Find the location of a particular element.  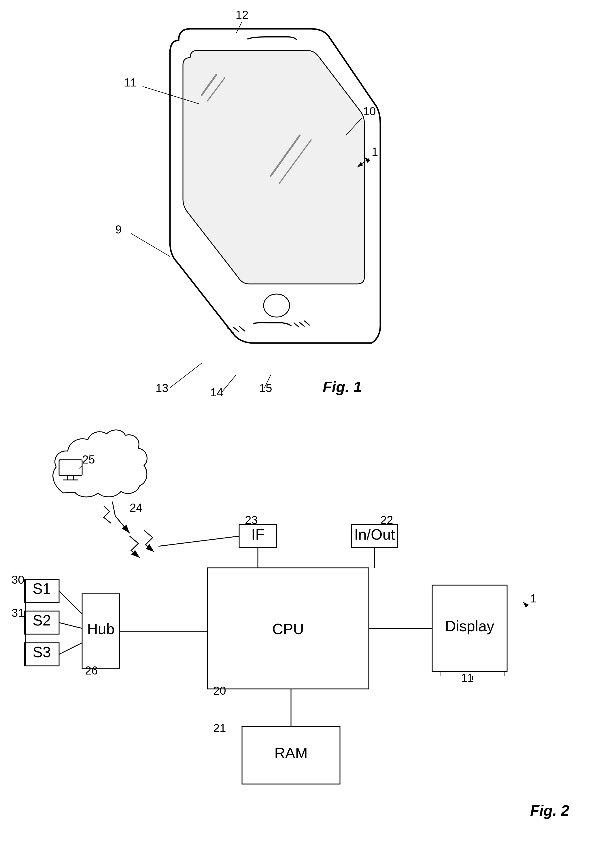

ref-22: 22 is located at coordinates (387, 520).